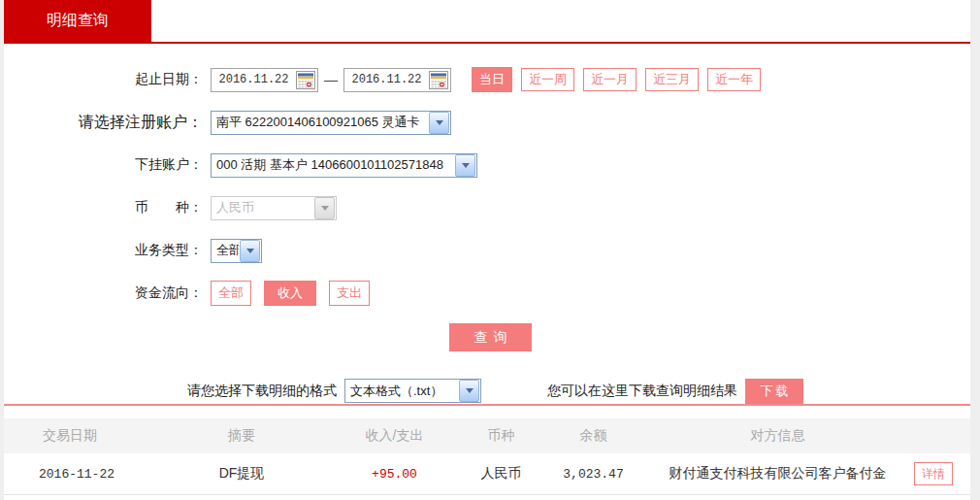 The image size is (980, 500). What do you see at coordinates (394, 436) in the screenshot?
I see `header-amount: 收入/支出` at bounding box center [394, 436].